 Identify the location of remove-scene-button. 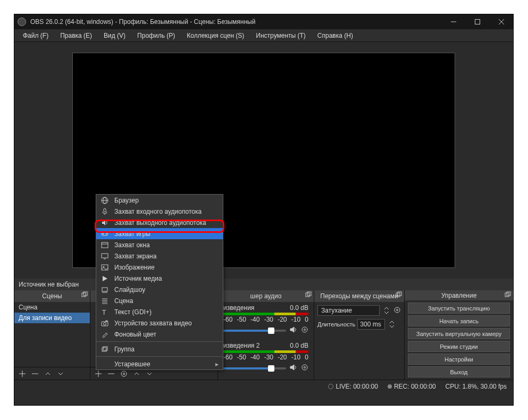
(35, 374).